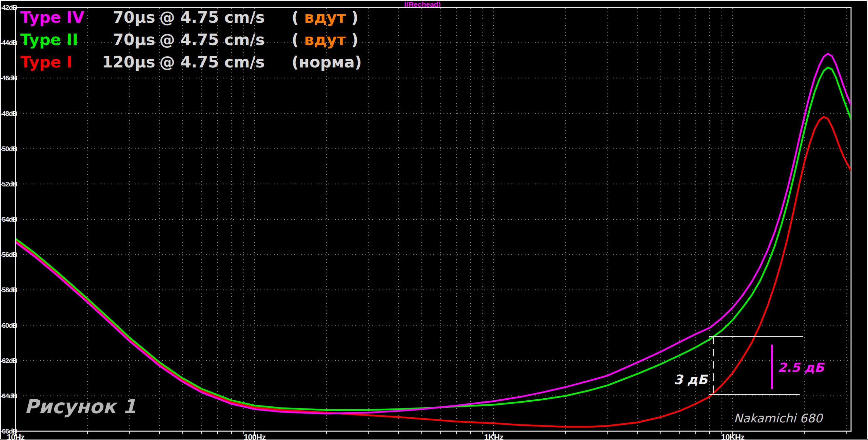  Describe the element at coordinates (128, 62) in the screenshot. I see `legend-eq-time: 120µs` at that location.